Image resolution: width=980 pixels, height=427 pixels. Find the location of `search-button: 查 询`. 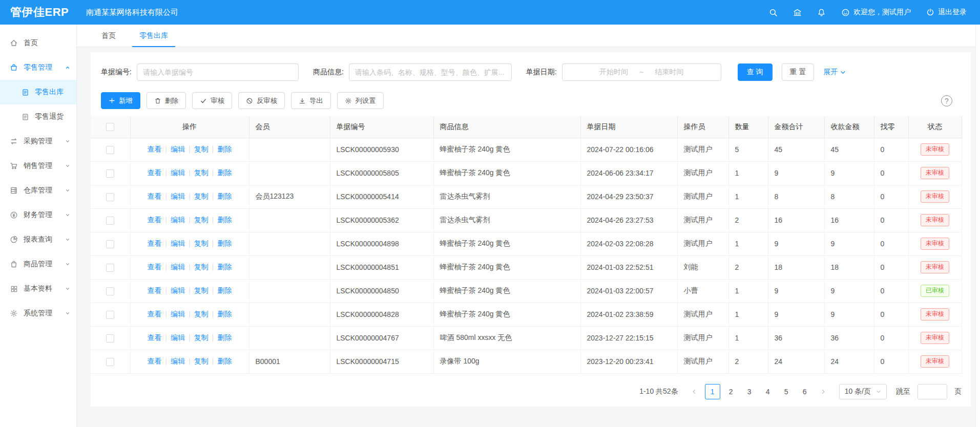

search-button: 查 询 is located at coordinates (755, 72).